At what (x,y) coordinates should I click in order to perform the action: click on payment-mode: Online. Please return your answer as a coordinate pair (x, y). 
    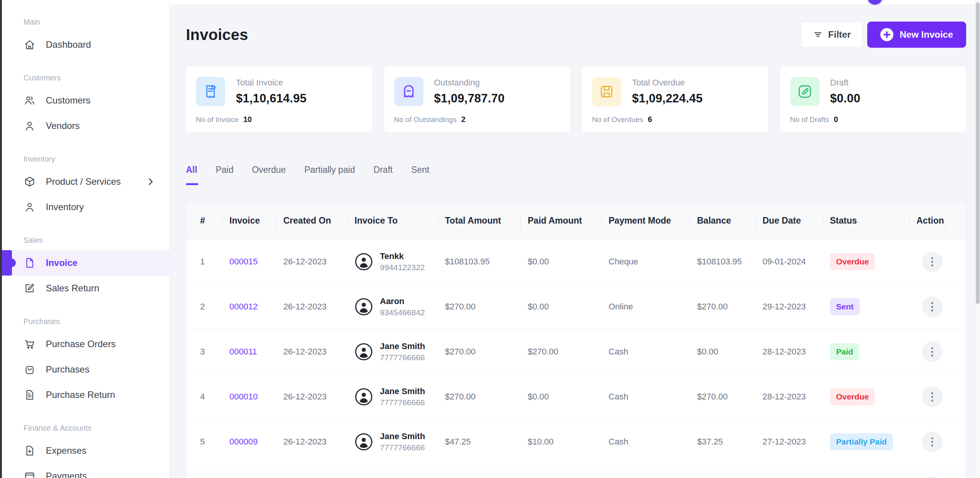
    Looking at the image, I should click on (653, 307).